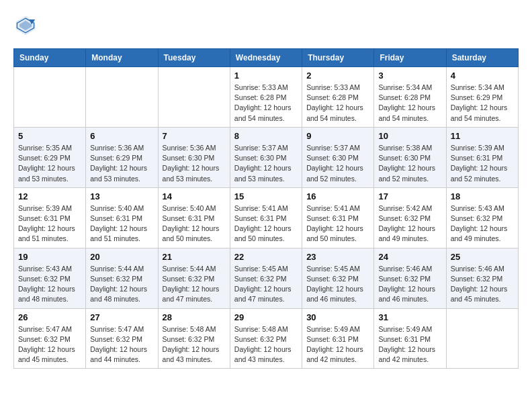  I want to click on calendar-cell: 29Sunrise: 5:48 AMSunset: 6:32 PMDayligh…, so click(266, 338).